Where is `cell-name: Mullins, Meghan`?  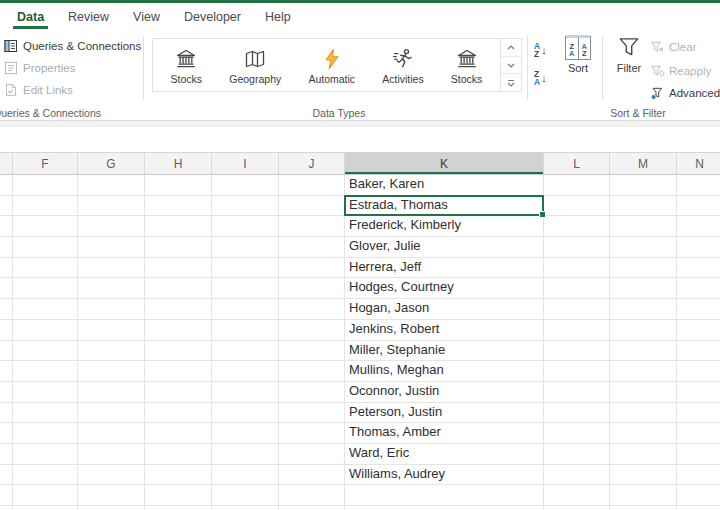
cell-name: Mullins, Meghan is located at coordinates (444, 372).